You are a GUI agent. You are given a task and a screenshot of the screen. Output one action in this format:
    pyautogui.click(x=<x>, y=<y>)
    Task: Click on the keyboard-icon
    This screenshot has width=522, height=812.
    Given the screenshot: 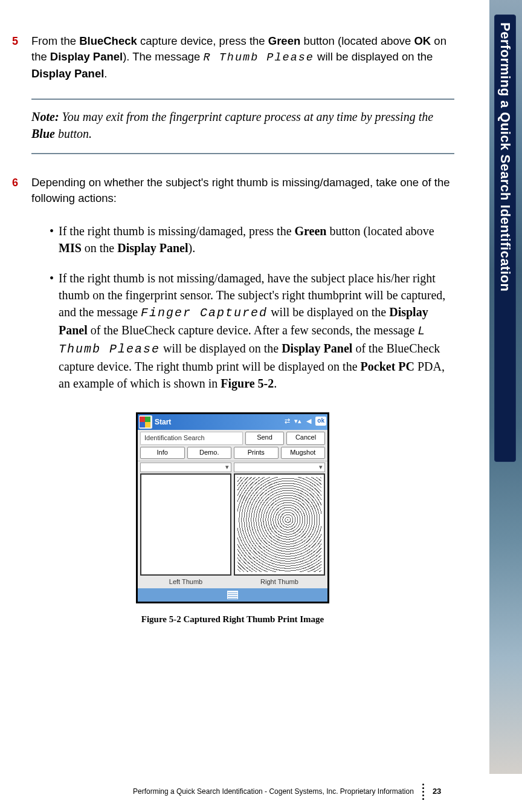 What is the action you would take?
    pyautogui.click(x=233, y=595)
    